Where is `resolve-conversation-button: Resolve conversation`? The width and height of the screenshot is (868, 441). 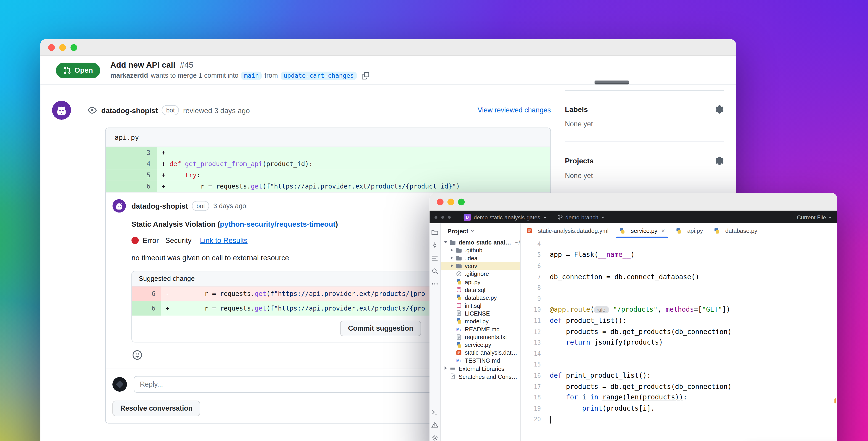
resolve-conversation-button: Resolve conversation is located at coordinates (156, 409).